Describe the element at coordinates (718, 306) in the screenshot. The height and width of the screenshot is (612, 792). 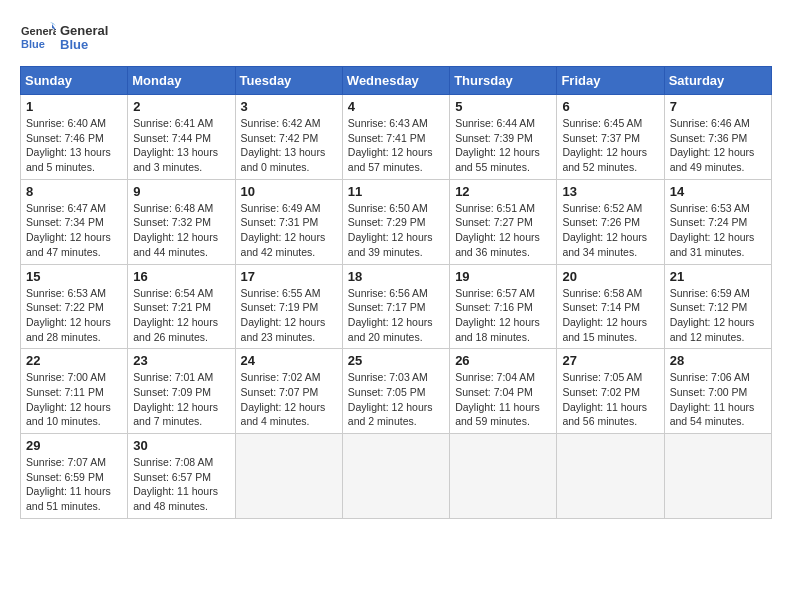
I see `calendar-cell: 21Sunrise: 6:59 AMSunset: 7:12 PMDayligh…` at that location.